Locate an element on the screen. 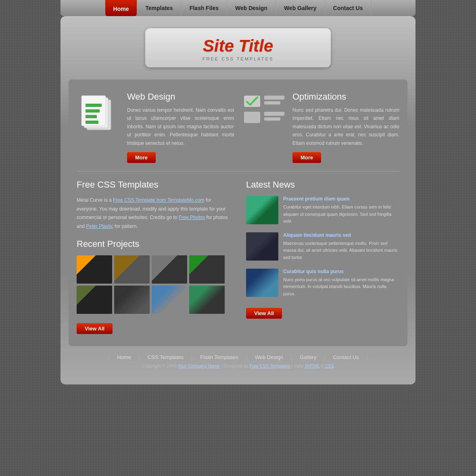  web-design-title: Web Design is located at coordinates (181, 97).